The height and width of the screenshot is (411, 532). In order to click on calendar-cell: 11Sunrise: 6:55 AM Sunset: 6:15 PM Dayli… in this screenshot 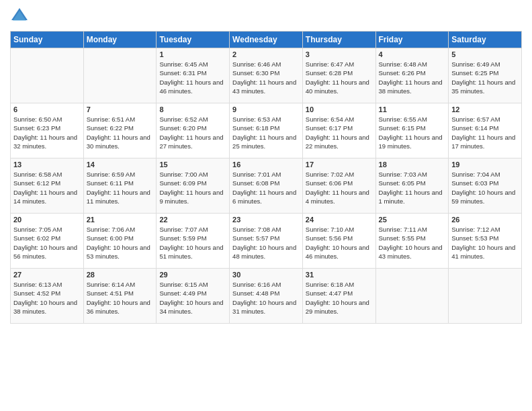, I will do `click(412, 131)`.